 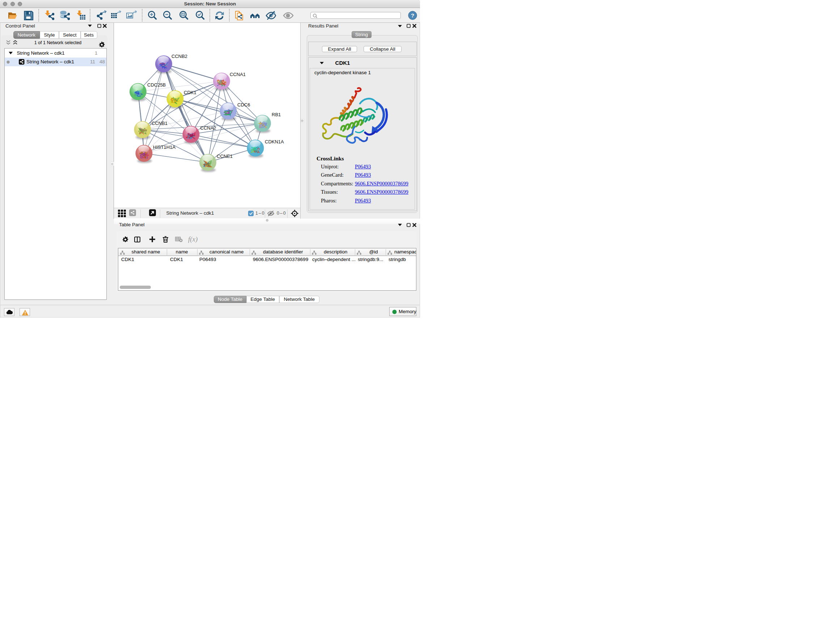 What do you see at coordinates (274, 142) in the screenshot?
I see `svg-text: CDKN1A` at bounding box center [274, 142].